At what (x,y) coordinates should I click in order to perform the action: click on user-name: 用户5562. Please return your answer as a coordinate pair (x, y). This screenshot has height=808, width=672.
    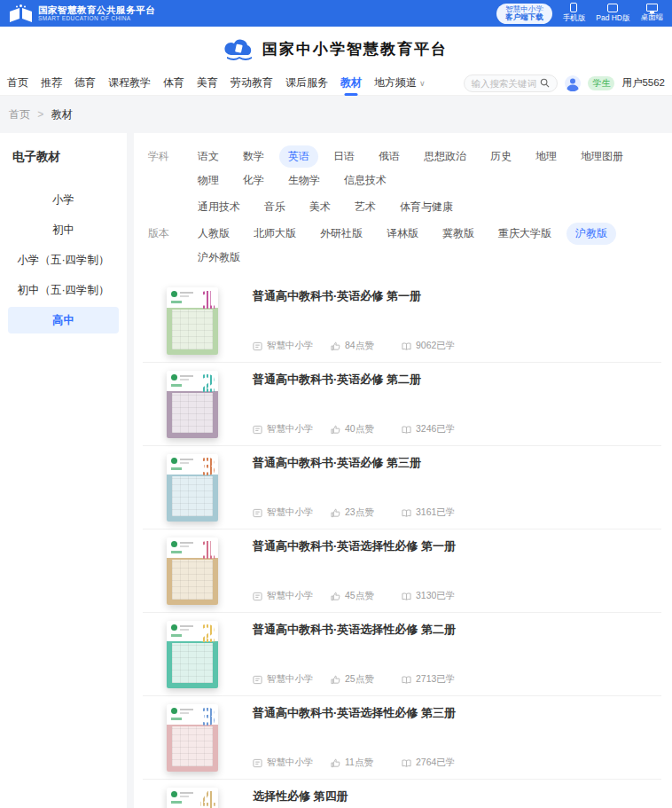
    Looking at the image, I should click on (644, 83).